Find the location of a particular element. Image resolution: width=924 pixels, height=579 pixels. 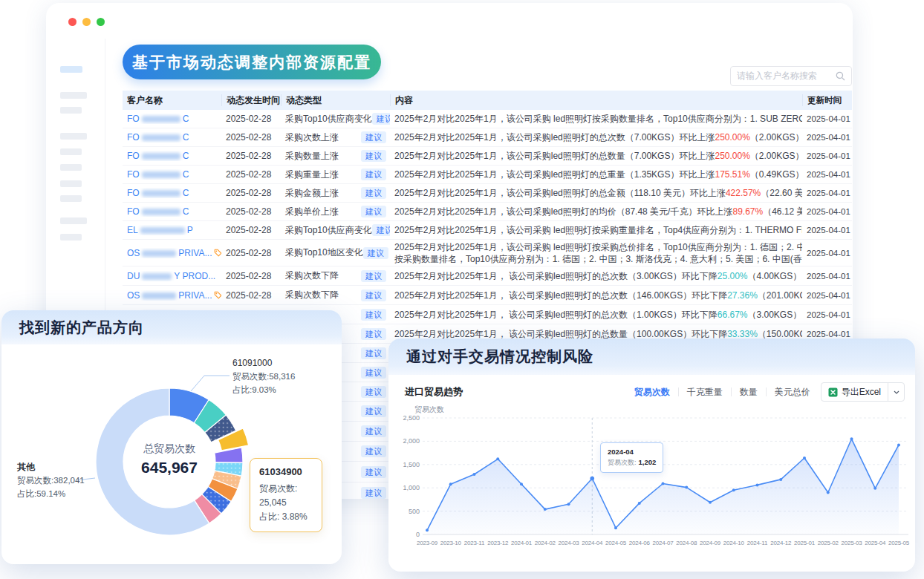

customer-name-link: ELP is located at coordinates (160, 230).